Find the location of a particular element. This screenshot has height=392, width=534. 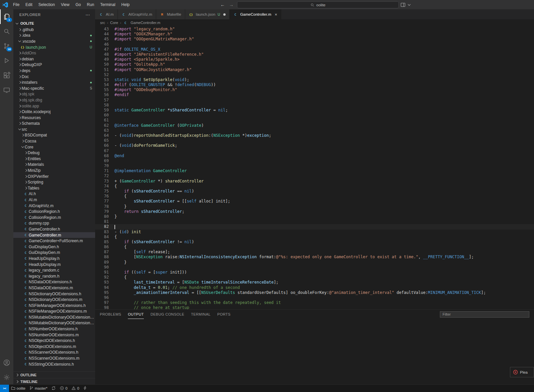

extensions-icon is located at coordinates (7, 75).